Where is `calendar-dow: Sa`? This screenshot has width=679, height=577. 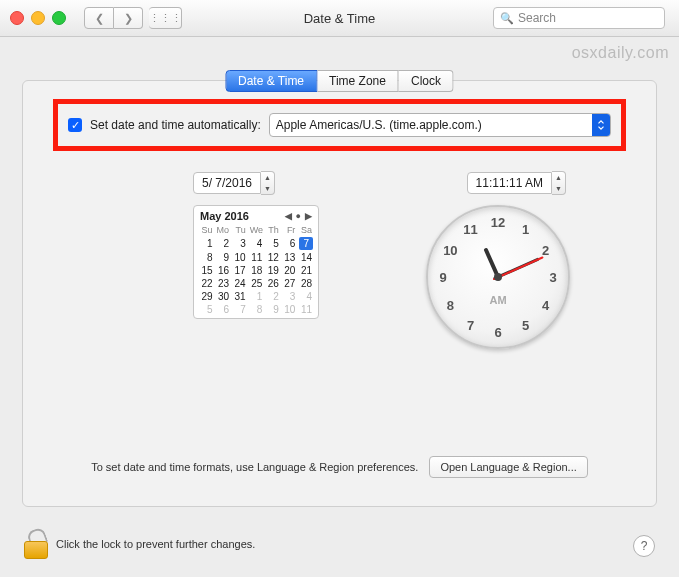 calendar-dow: Sa is located at coordinates (306, 230).